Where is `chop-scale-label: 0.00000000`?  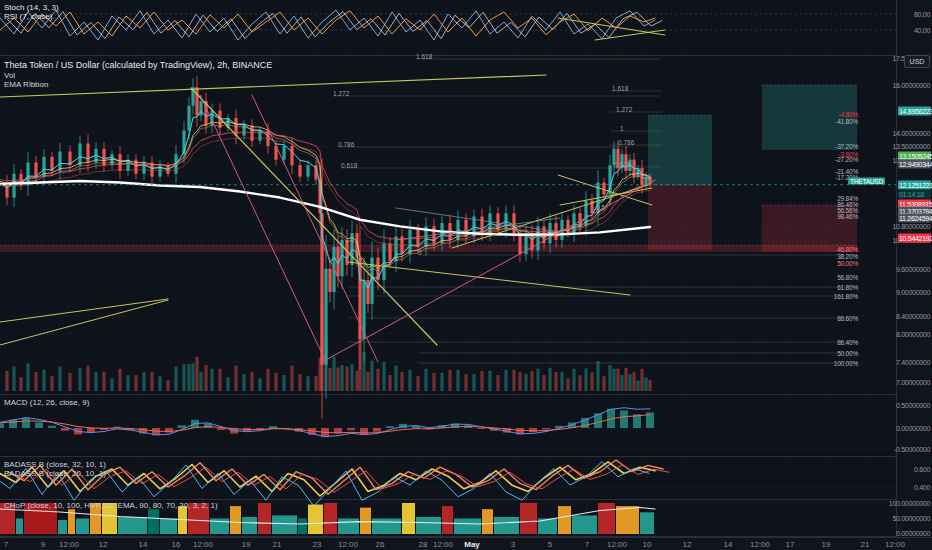 chop-scale-label: 0.00000000 is located at coordinates (913, 534).